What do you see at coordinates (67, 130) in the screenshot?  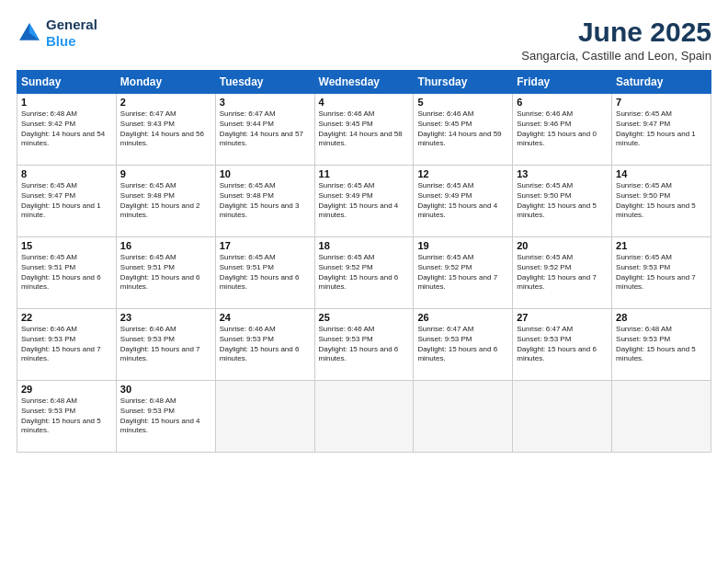 I see `cell-0-0: 1 Sunrise: 6:48 AMSunset: 9:42 PMDayligh…` at bounding box center [67, 130].